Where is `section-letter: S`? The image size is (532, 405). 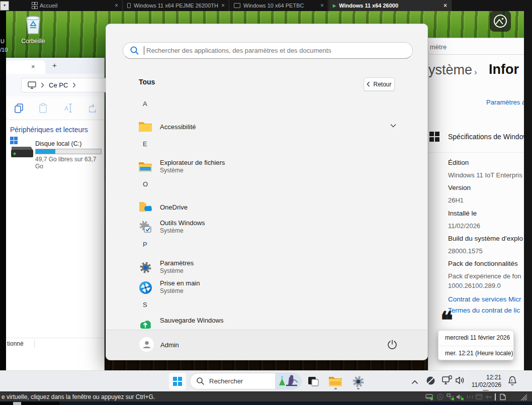
section-letter: S is located at coordinates (145, 305).